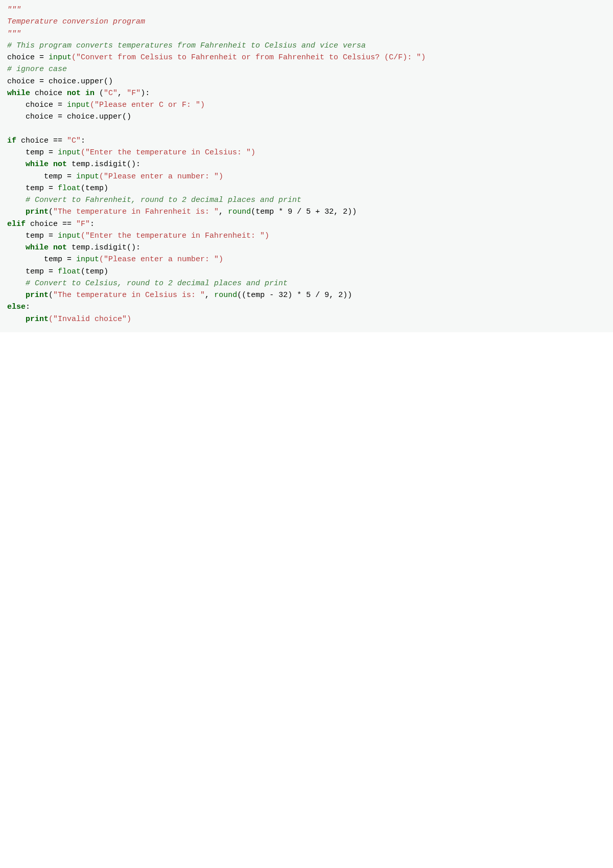  Describe the element at coordinates (28, 57) in the screenshot. I see `choice-assign: choice =` at that location.